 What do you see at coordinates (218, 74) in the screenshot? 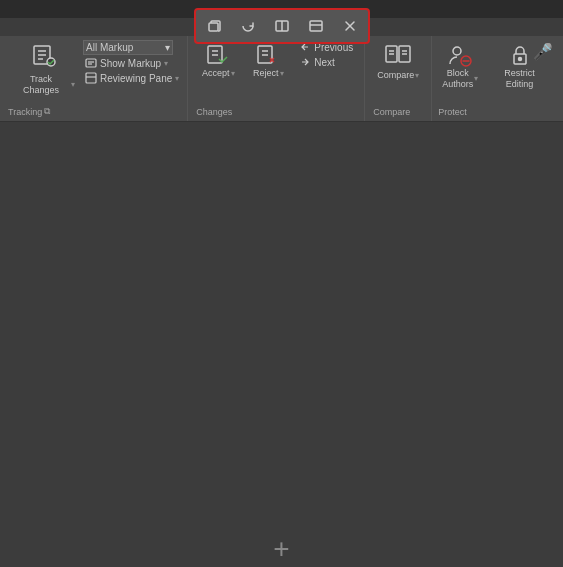
I see `accept-label-row: Accept ▾` at bounding box center [218, 74].